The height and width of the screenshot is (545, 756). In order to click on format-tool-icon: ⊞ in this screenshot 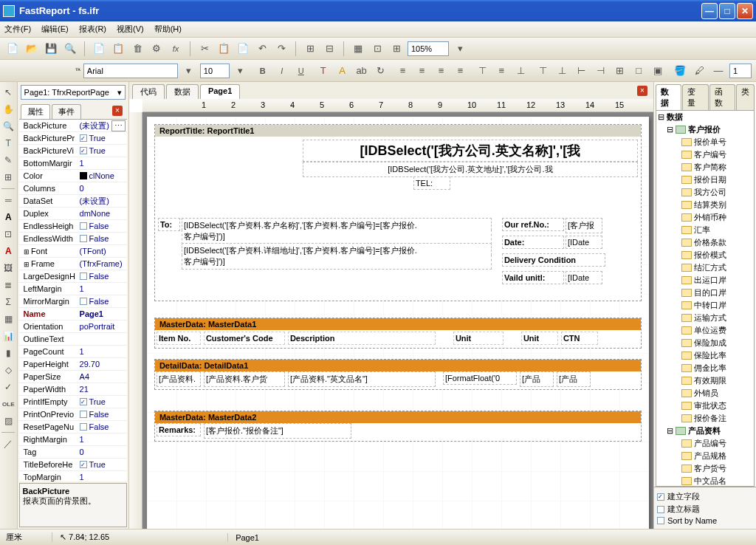, I will do `click(8, 177)`.